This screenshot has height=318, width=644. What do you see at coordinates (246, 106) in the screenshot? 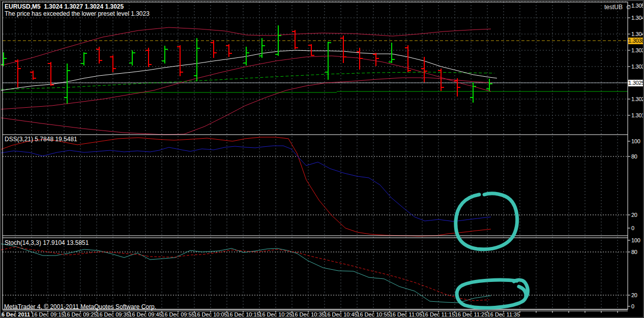
I see `bollinger-lower-band` at bounding box center [246, 106].